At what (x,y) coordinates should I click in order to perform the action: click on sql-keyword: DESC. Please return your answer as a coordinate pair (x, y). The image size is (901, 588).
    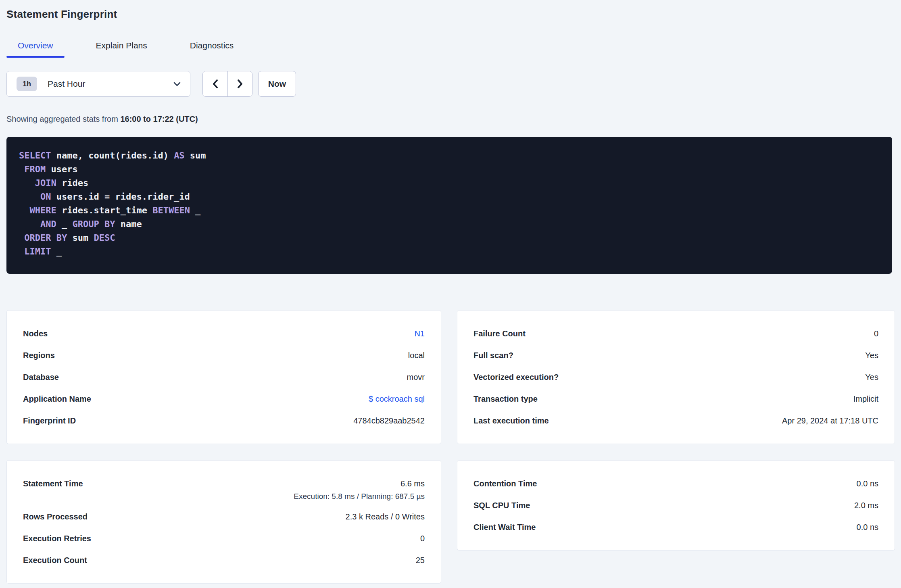
    Looking at the image, I should click on (104, 238).